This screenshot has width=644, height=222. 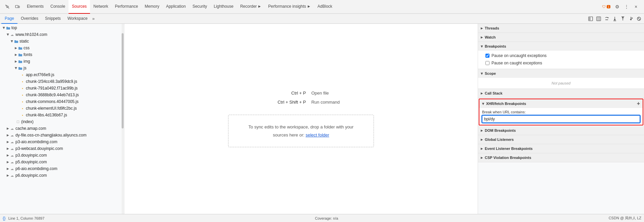 What do you see at coordinates (561, 119) in the screenshot?
I see `xhr-url-input` at bounding box center [561, 119].